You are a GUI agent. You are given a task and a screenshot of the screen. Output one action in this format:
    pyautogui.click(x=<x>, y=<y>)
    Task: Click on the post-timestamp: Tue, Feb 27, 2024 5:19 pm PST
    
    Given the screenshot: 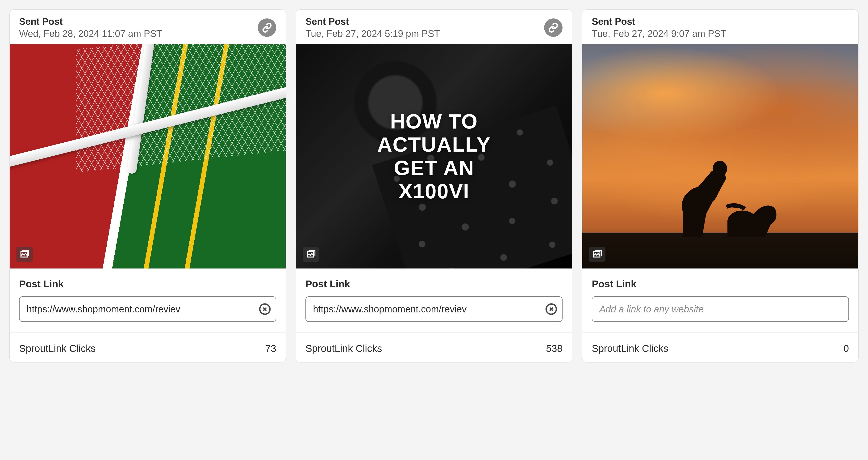 What is the action you would take?
    pyautogui.click(x=373, y=34)
    